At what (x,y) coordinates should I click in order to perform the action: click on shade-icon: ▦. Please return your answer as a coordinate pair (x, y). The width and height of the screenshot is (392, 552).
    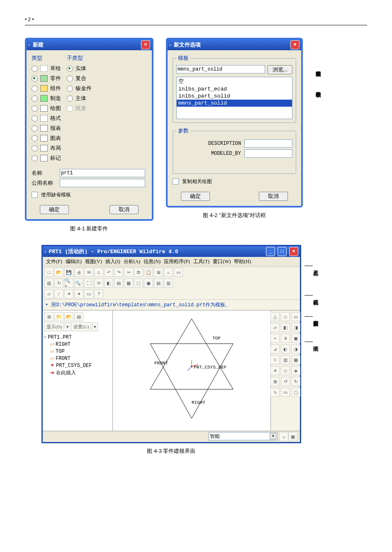
    Looking at the image, I should click on (129, 283).